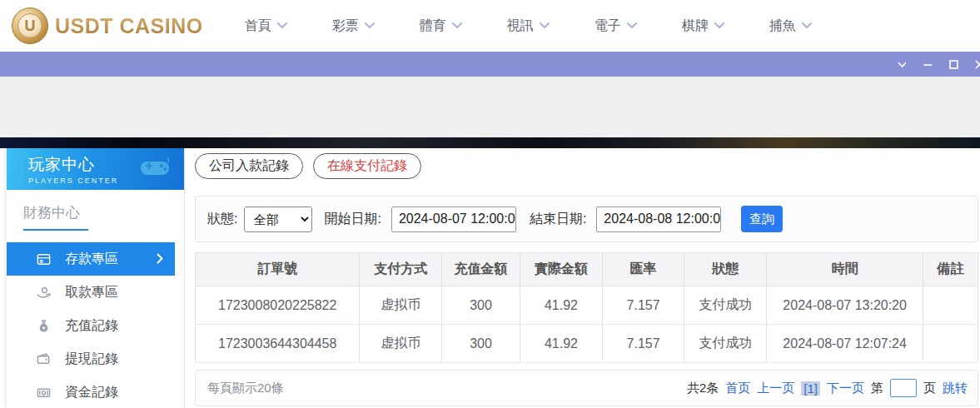 The height and width of the screenshot is (408, 980). Describe the element at coordinates (481, 270) in the screenshot. I see `col-recharge-amount: 充值金額` at that location.